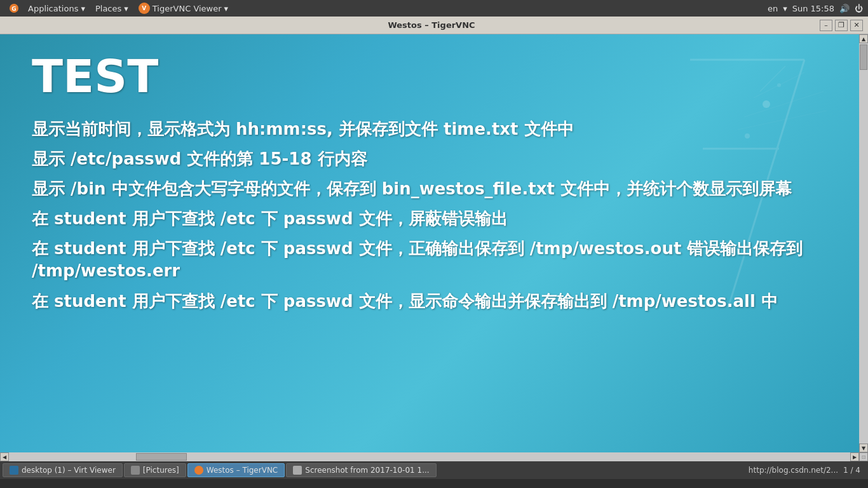 The image size is (868, 488). I want to click on task-item-5: 在 student 用户下查找 /etc 下 passwd 文件，显示命令输出并…, so click(434, 301).